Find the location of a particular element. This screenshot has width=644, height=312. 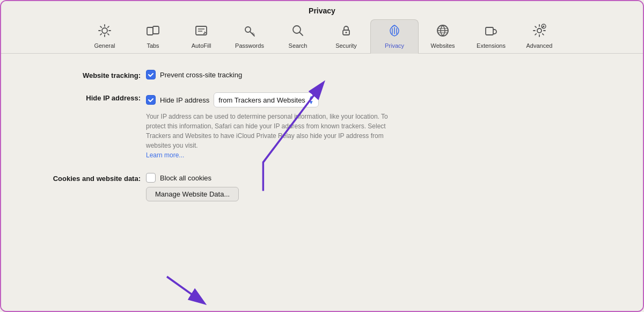

websites-icon is located at coordinates (443, 32).